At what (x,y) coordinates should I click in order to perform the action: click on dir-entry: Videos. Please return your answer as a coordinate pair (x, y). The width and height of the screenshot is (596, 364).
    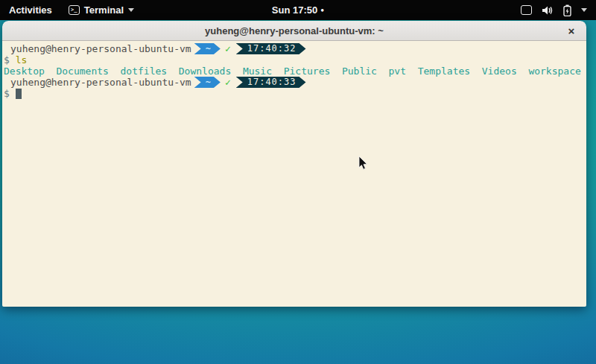
    Looking at the image, I should click on (499, 71).